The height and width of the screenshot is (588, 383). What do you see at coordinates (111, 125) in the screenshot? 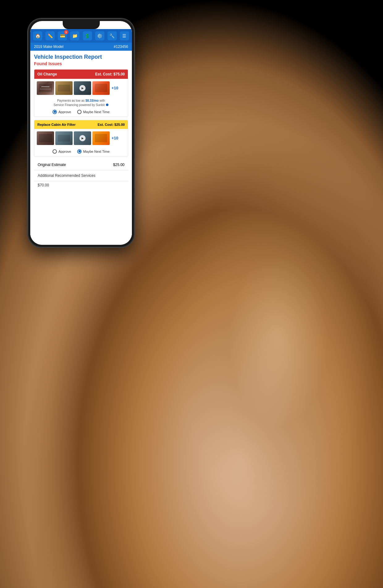
I see `service2-cost: Est. Cost: $25.00` at bounding box center [111, 125].